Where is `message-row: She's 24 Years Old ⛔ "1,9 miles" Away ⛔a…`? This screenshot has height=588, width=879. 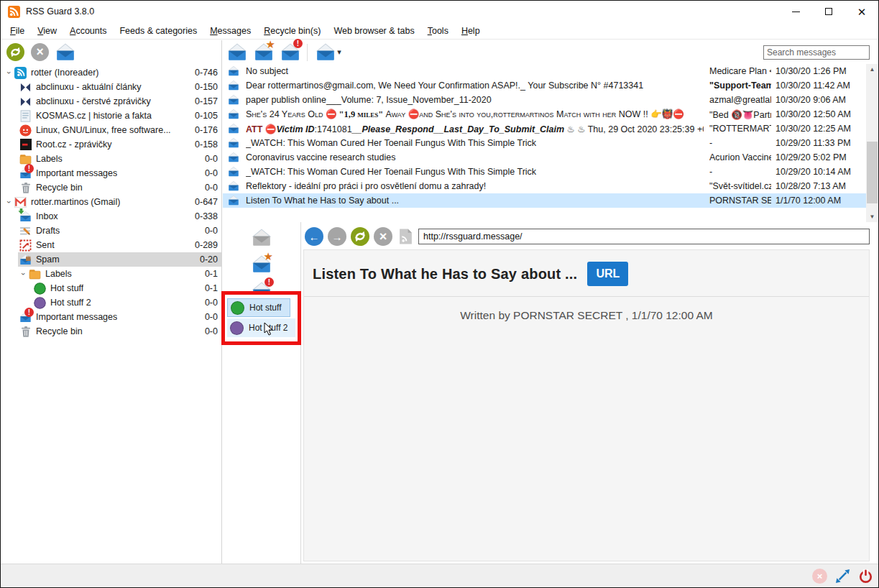
message-row: She's 24 Years Old ⛔ "1,9 miles" Away ⛔a… is located at coordinates (545, 114).